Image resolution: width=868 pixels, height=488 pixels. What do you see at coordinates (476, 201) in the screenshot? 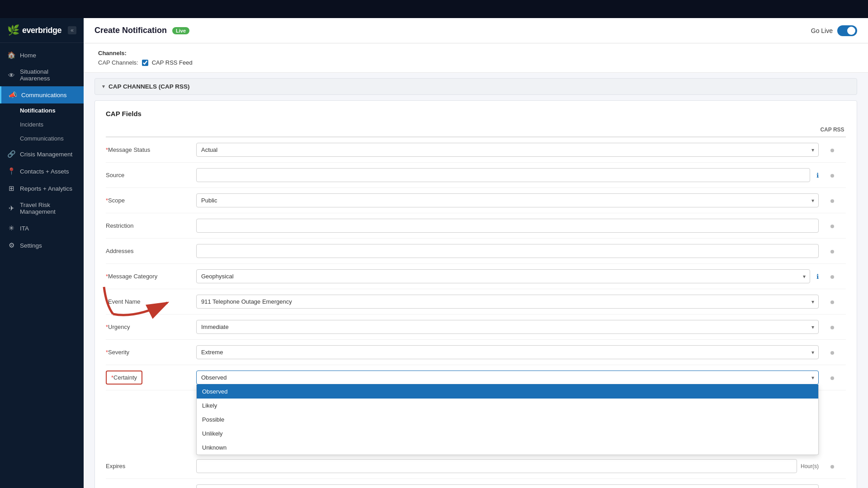
I see `field-row-scope: *Scope Public Restricted Private` at bounding box center [476, 201].